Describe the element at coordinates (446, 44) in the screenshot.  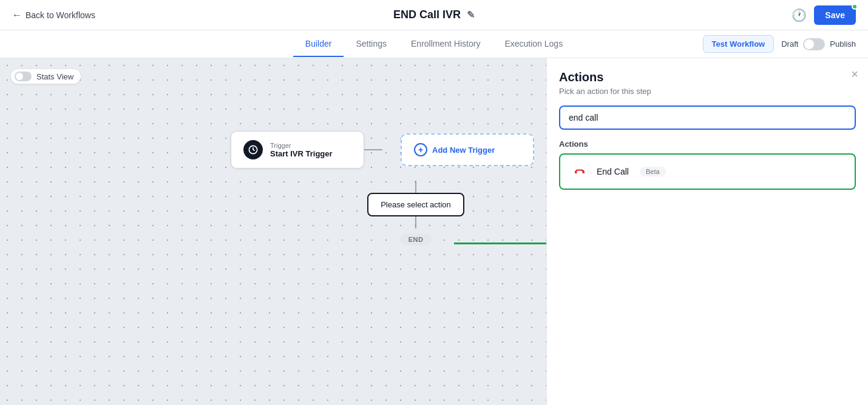
I see `tab-enrollment-history: Enrollment History` at that location.